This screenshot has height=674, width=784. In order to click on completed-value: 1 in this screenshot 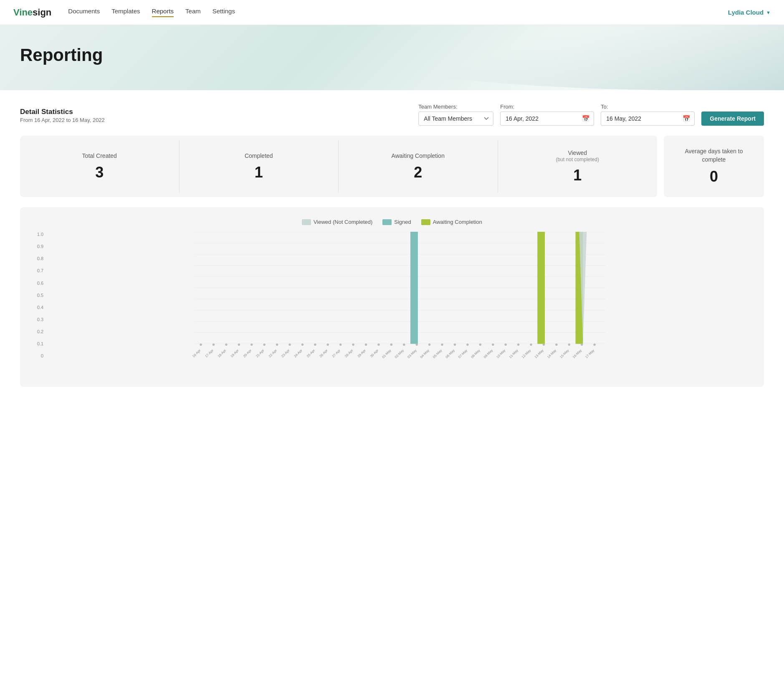, I will do `click(259, 172)`.